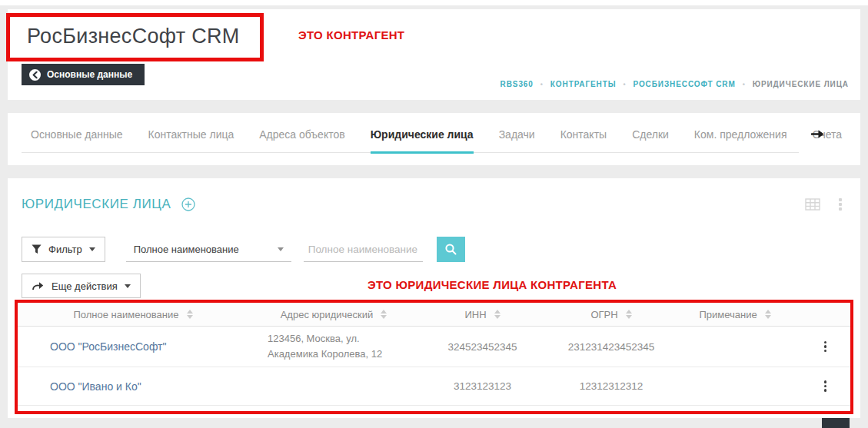 The width and height of the screenshot is (868, 428). I want to click on section-menu-icon, so click(840, 204).